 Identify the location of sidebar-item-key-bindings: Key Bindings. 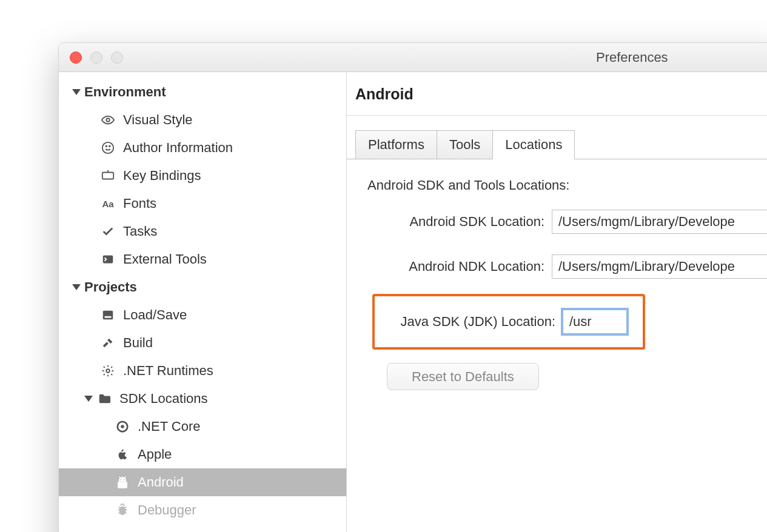
(203, 176).